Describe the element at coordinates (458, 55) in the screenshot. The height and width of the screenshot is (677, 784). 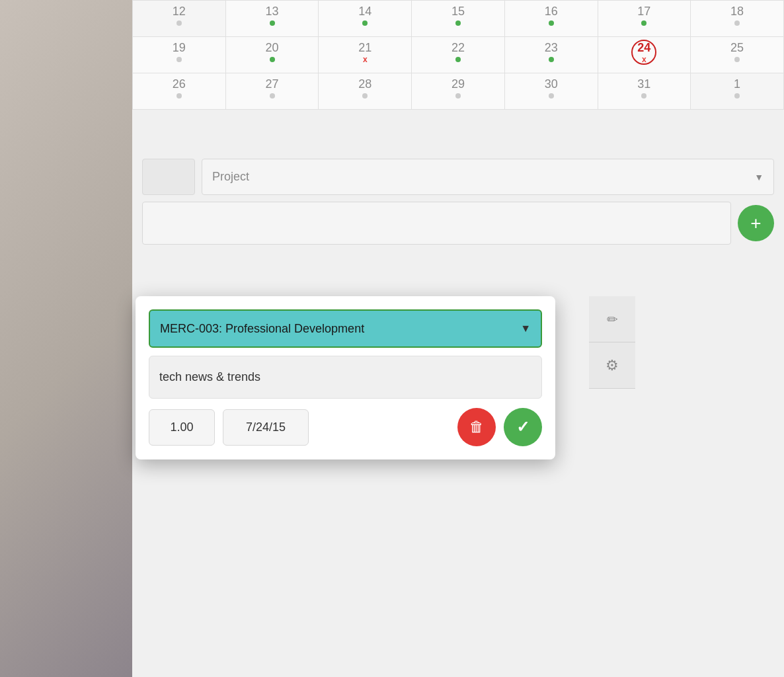
I see `calendar-grid: 12131415161718192021x222324x252627282930…` at that location.